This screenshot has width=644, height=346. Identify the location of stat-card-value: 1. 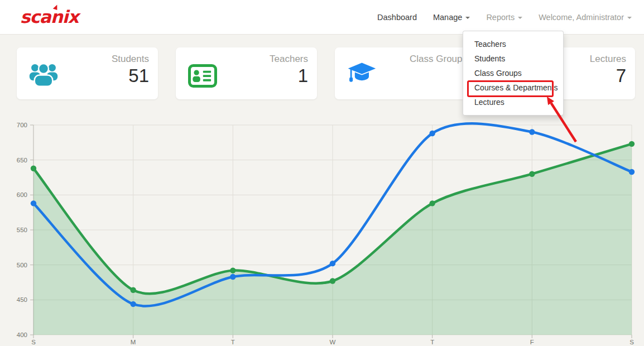
(289, 76).